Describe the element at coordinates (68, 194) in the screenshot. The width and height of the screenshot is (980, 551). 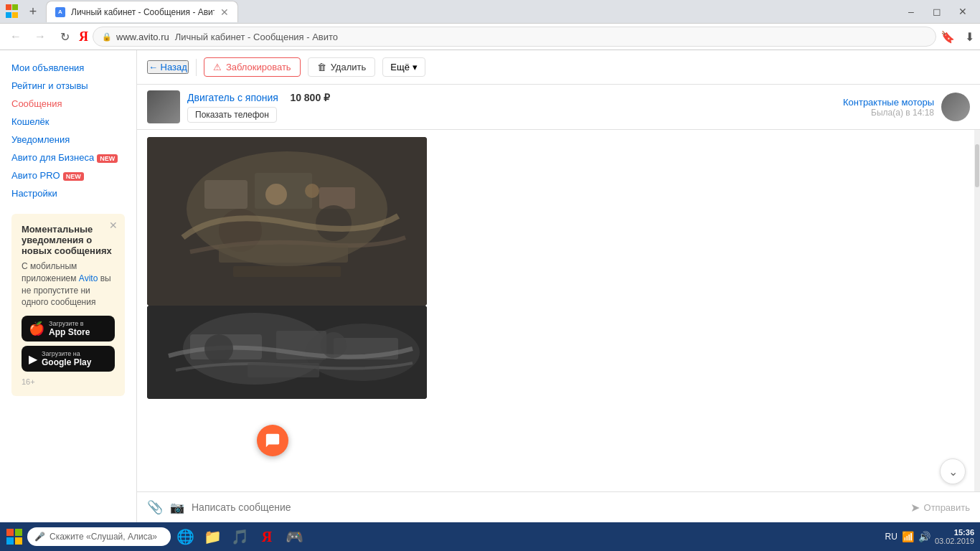
I see `sidebar-item-settings: Настройки` at that location.